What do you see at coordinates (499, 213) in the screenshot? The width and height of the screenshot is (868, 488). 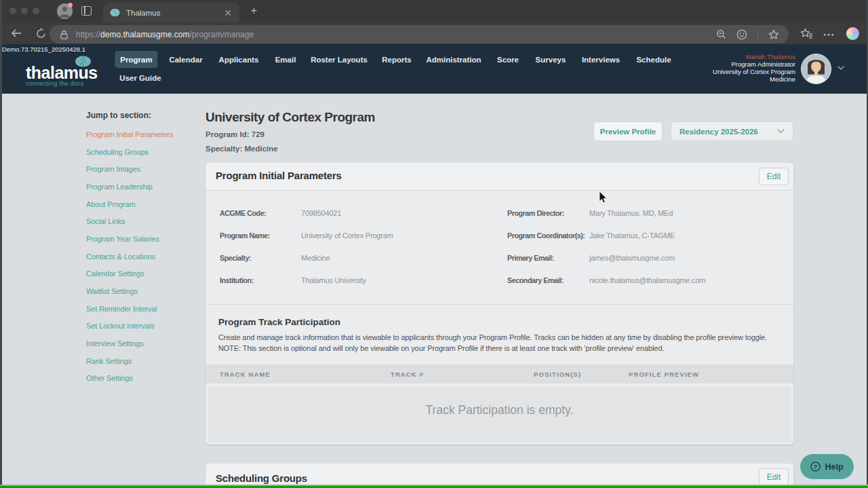 I see `field-row: ACGME Code:7098504021Program Director:Ma…` at bounding box center [499, 213].